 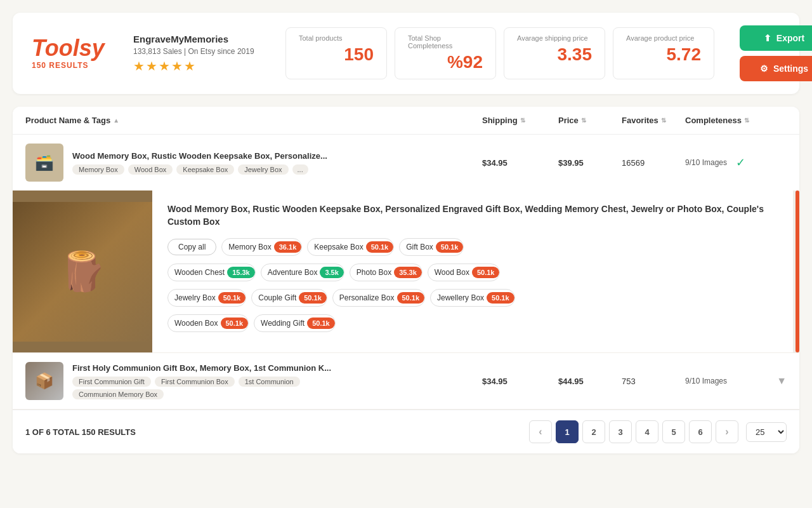 What do you see at coordinates (520, 163) in the screenshot?
I see `shipping-cell-1: $34.95` at bounding box center [520, 163].